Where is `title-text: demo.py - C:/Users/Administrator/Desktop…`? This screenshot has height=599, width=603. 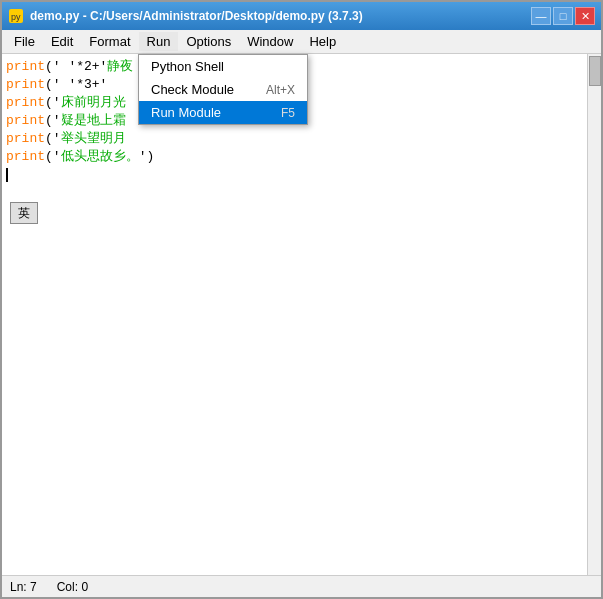 title-text: demo.py - C:/Users/Administrator/Desktop… is located at coordinates (196, 16).